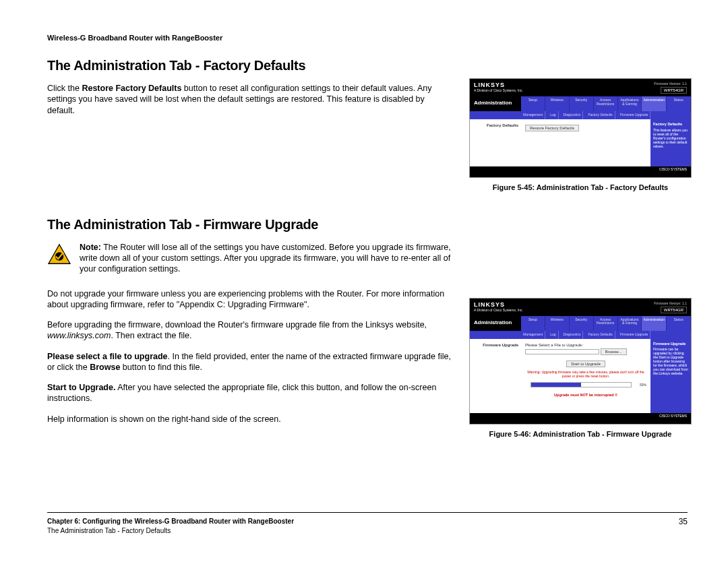 This screenshot has height=562, width=728. I want to click on section-1-para: Click the Restore Factory Defaults butto…, so click(249, 100).